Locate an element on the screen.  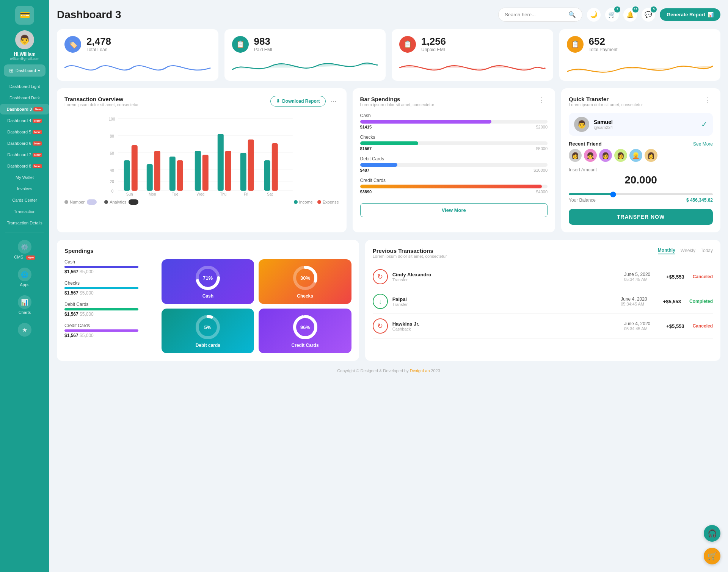
sidebar-item-cms: ⚙️ CMS New is located at coordinates (25, 249).